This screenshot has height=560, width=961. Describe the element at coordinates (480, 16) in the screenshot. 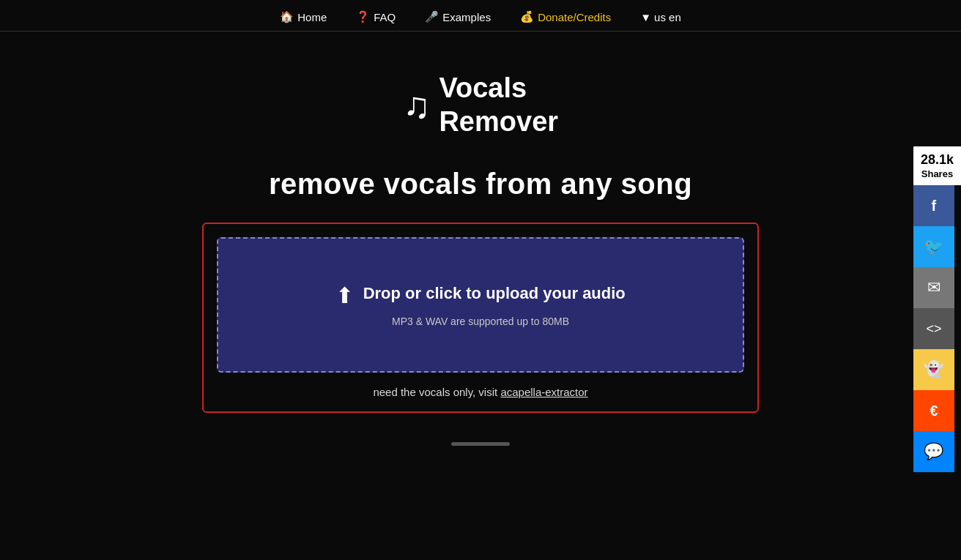

I see `main-nav: 🏠 Home ❓ FAQ 🎤 Examples 💰 Donate/Credits…` at that location.